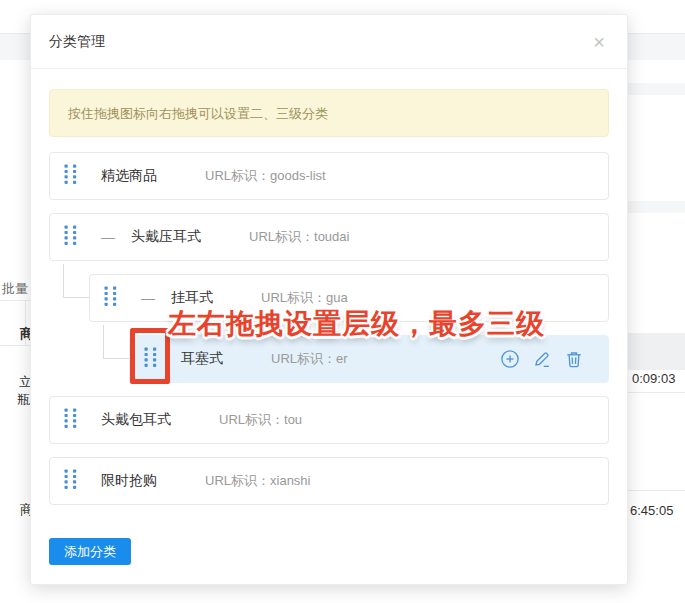  I want to click on annotation-highlight-box, so click(150, 356).